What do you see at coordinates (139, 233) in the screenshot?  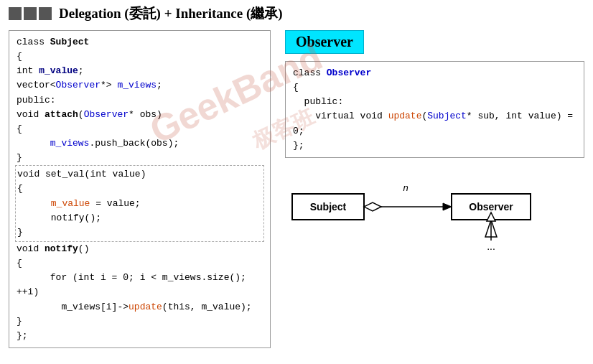 I see `code-line-14: }` at bounding box center [139, 233].